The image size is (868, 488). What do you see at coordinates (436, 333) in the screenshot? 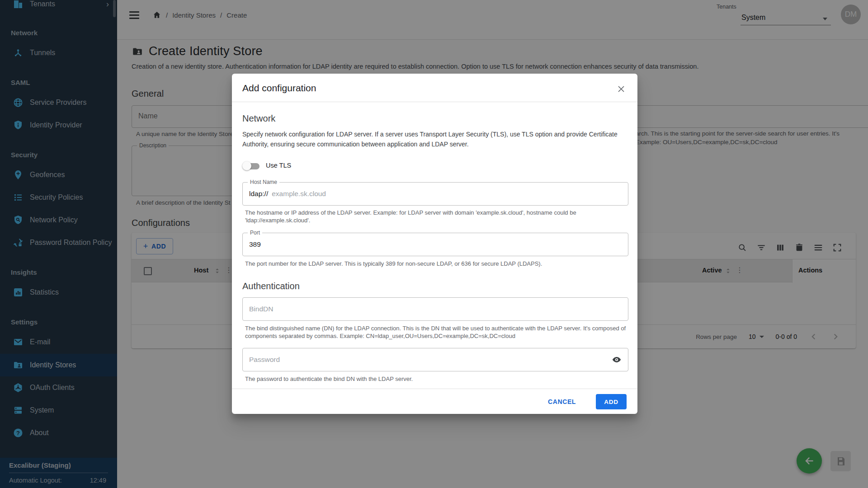
I see `binddn-helper: The bind distinguished name (DN) for the…` at bounding box center [436, 333].